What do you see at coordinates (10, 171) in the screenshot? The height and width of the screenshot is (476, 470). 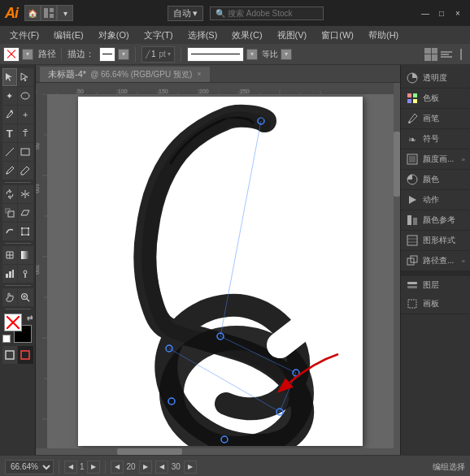 I see `paintbrush-tool` at bounding box center [10, 171].